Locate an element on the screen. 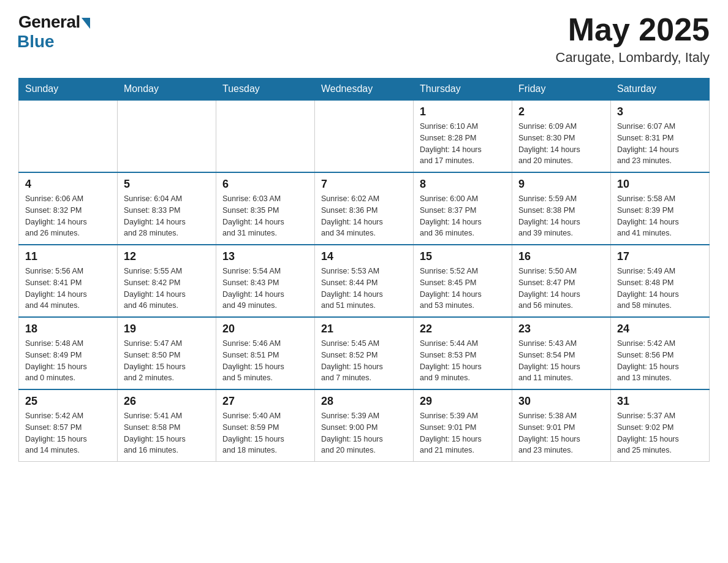  calendar-week-row: 11Sunrise: 5:56 AM Sunset: 8:41 PM Dayli… is located at coordinates (364, 281).